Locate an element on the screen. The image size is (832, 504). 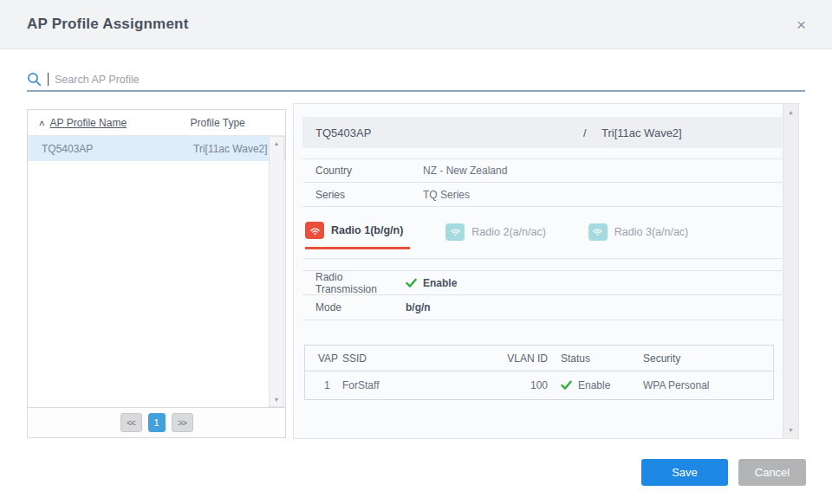
pagination-prev-button: << is located at coordinates (132, 423).